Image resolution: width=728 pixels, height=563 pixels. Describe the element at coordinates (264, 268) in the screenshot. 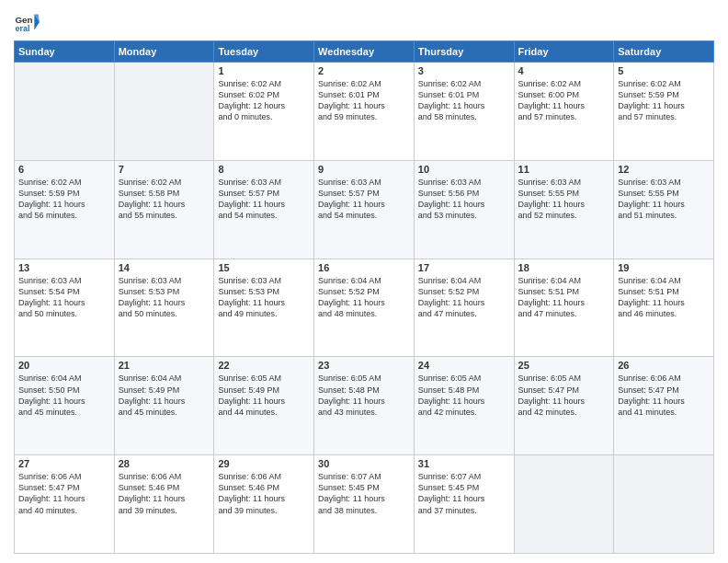

I see `day-number: 15` at that location.